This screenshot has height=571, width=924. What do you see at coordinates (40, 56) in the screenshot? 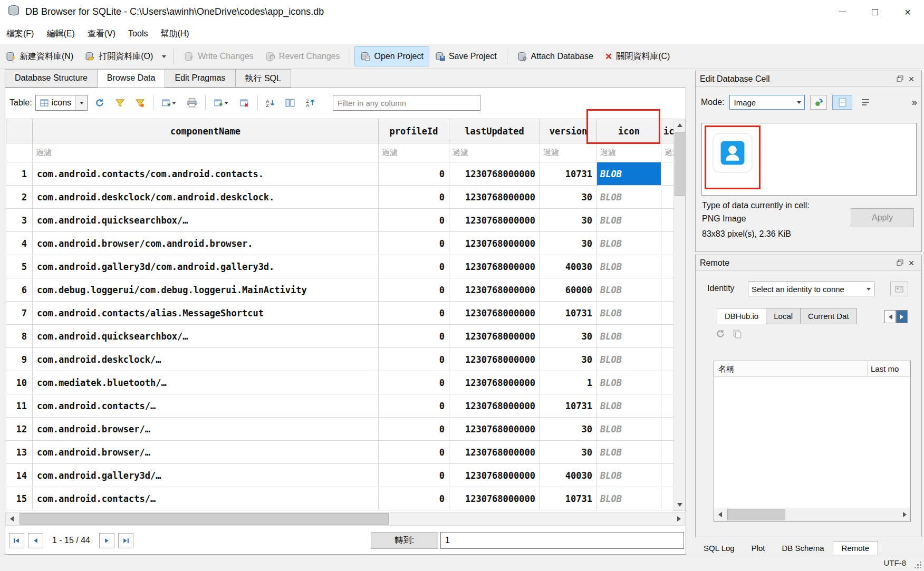
I see `new-database-button: 新建資料庫(N)` at bounding box center [40, 56].